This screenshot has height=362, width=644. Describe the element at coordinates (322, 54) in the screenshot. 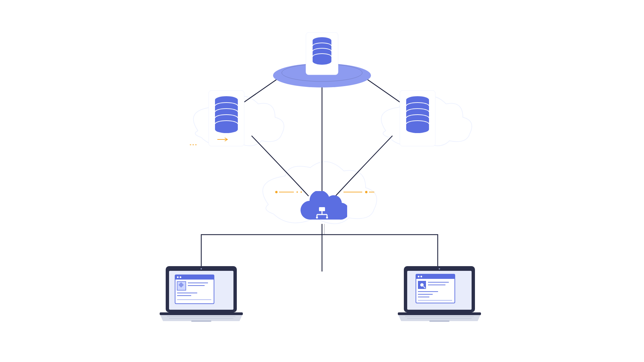

I see `database-top` at that location.